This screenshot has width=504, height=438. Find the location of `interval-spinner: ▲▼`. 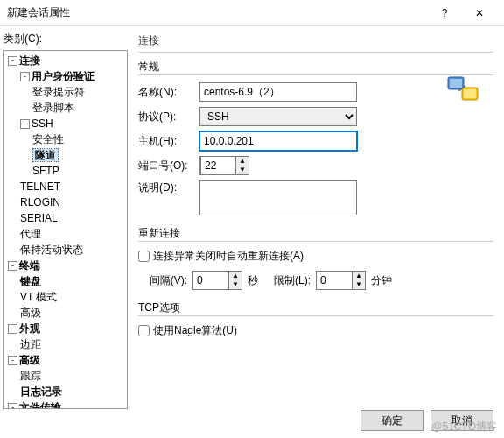

interval-spinner: ▲▼ is located at coordinates (217, 280).